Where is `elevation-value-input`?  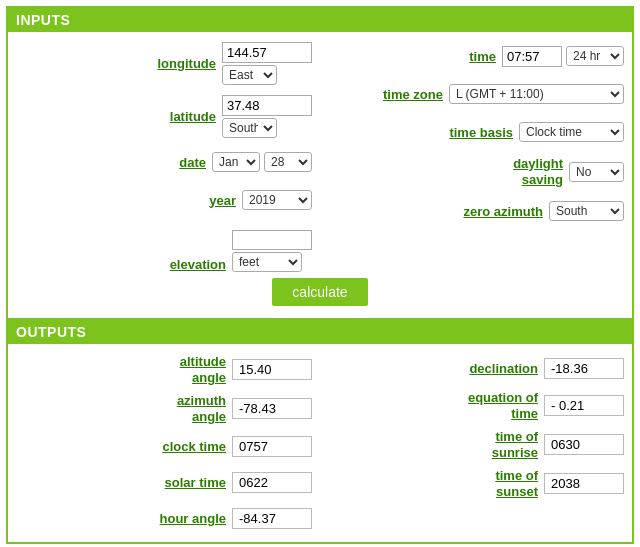
elevation-value-input is located at coordinates (272, 240).